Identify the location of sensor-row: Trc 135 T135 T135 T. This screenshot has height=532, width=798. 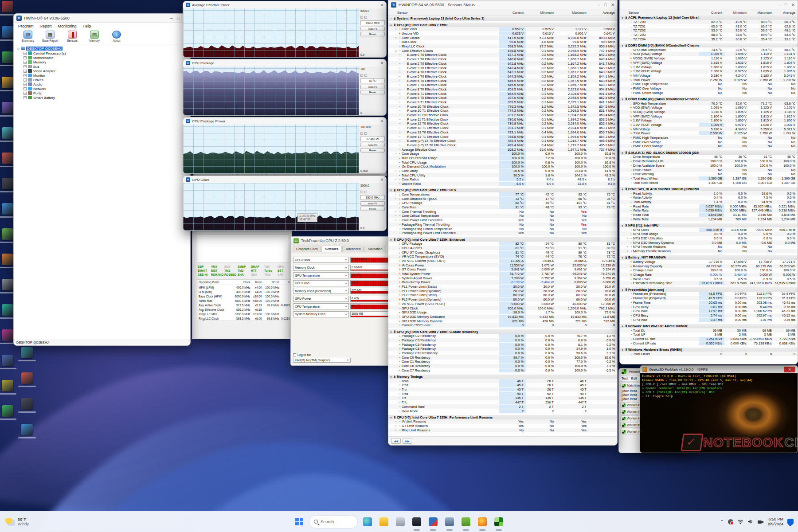
(503, 398).